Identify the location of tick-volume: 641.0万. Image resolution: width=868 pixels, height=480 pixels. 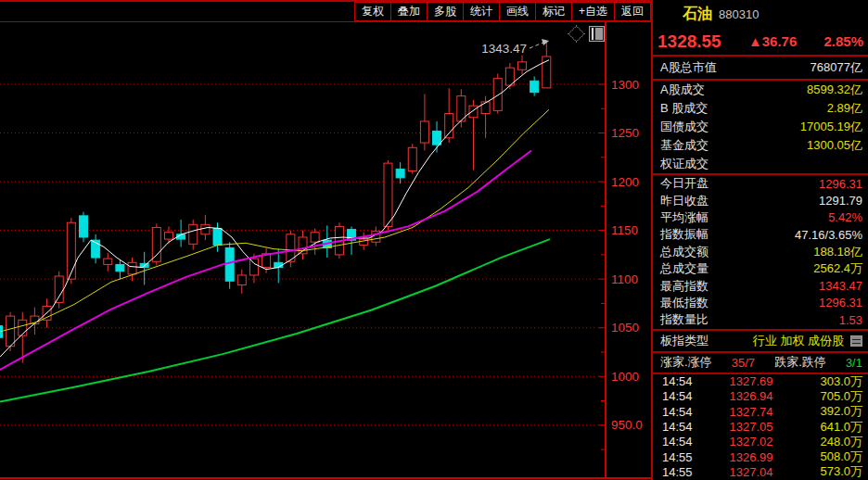
(828, 427).